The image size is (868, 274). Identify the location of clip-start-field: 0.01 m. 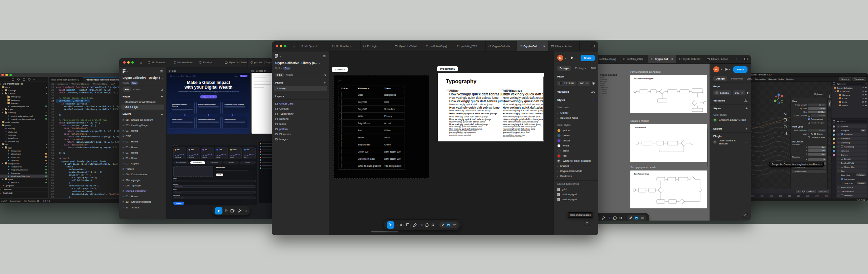
(817, 109).